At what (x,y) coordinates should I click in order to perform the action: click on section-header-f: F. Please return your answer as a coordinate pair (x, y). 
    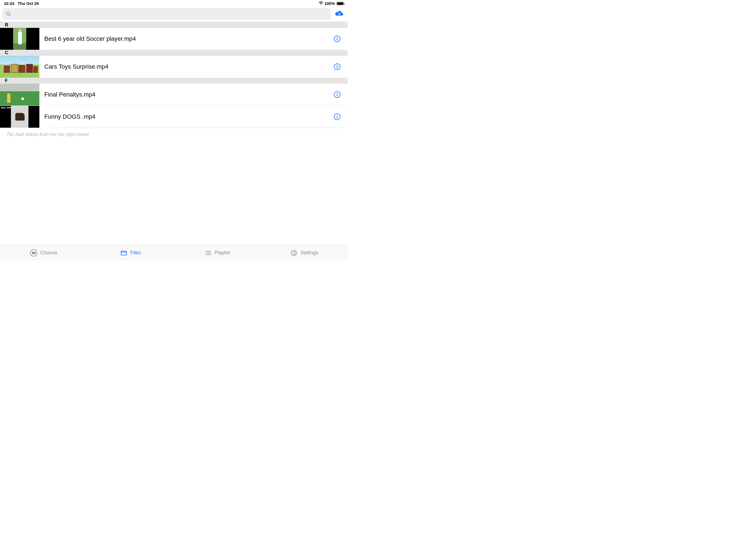
    Looking at the image, I should click on (174, 81).